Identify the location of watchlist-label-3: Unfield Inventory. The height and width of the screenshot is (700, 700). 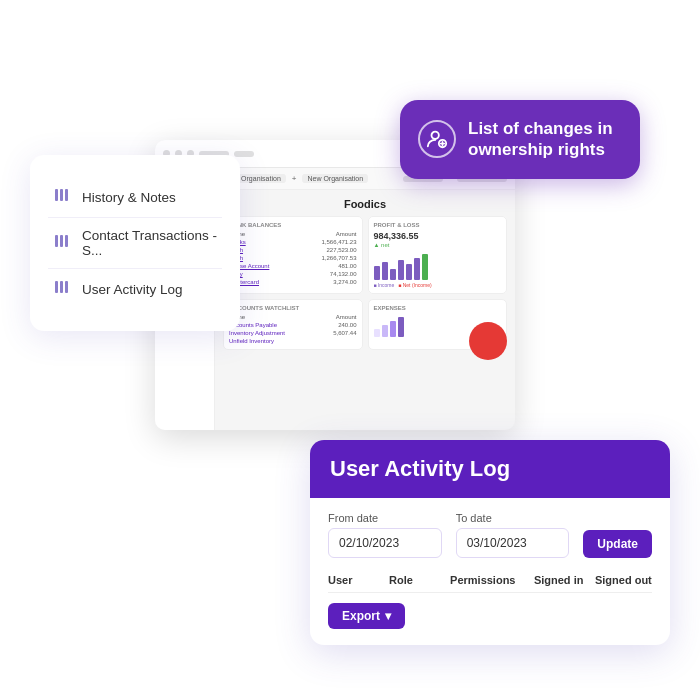
(252, 341).